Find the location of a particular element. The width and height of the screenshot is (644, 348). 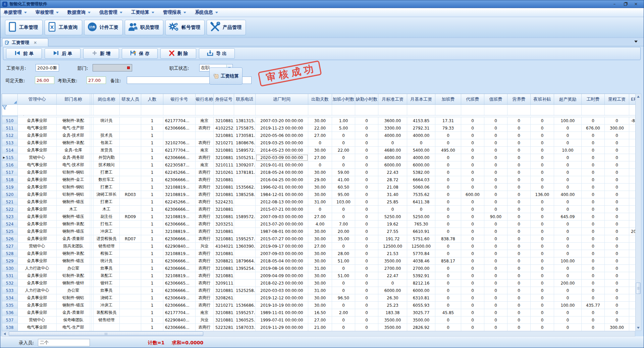

grid-cell: 冲床工 is located at coordinates (107, 305).